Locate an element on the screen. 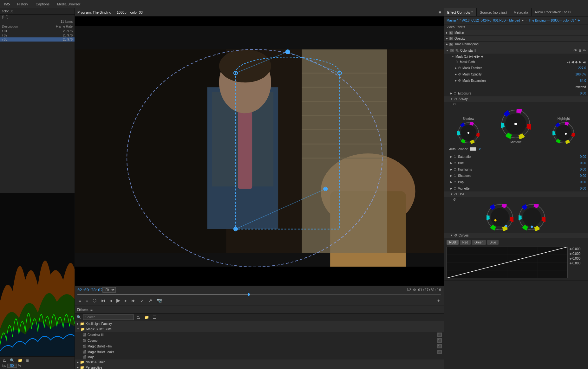 The width and height of the screenshot is (588, 369). curves-header: ▼ ⏱ Curves is located at coordinates (516, 235).